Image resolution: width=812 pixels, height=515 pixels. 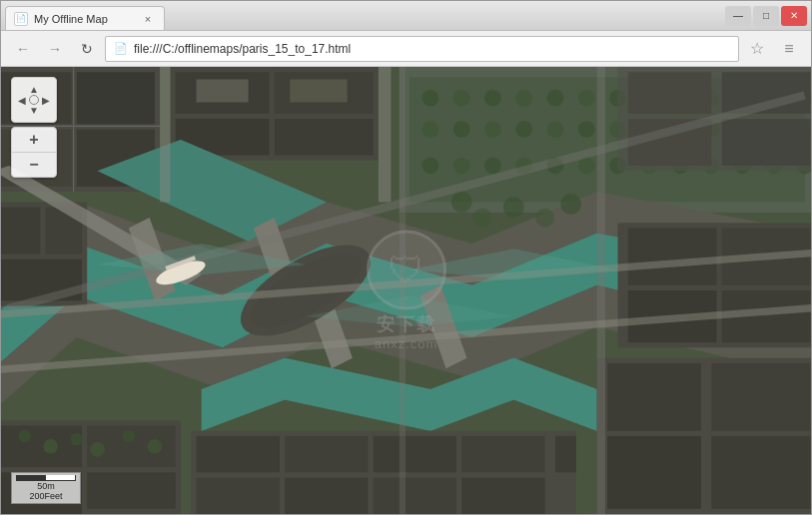 What do you see at coordinates (46, 486) in the screenshot?
I see `scale-label-meters: 50m` at bounding box center [46, 486].